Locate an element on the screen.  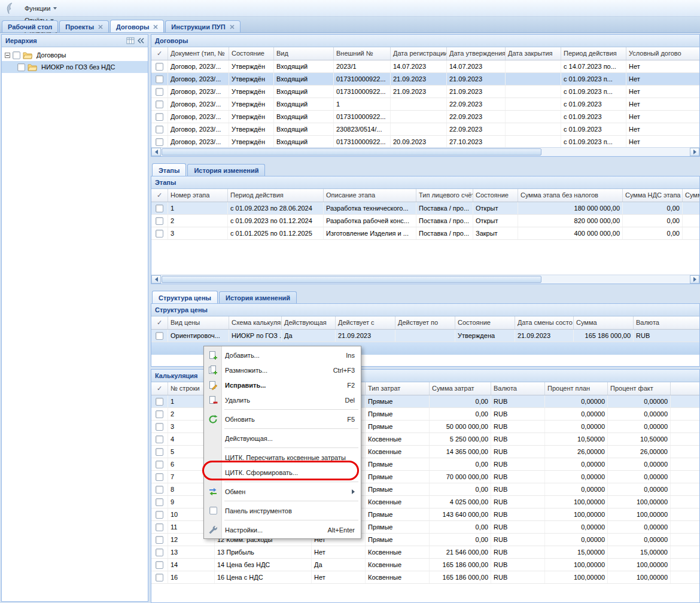
table-row: Договор, 2023/... Утверждён Входящий 230… is located at coordinates (425, 129).